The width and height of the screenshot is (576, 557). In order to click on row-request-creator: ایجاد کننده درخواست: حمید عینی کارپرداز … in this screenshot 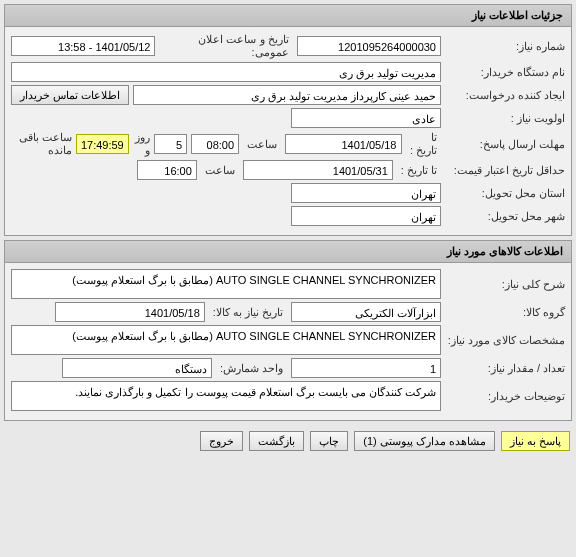, I will do `click(288, 95)`.